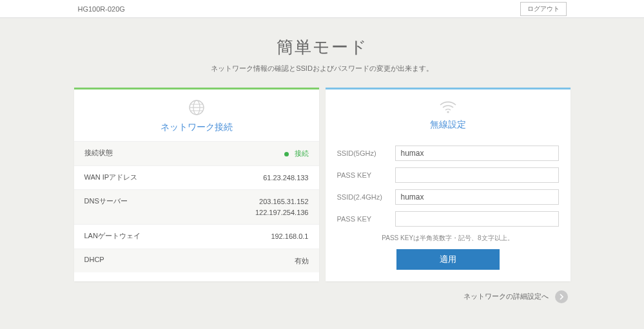  I want to click on page-subtitle: ネットワーク情報の確認とSSIDおよびパスワードの変更が出来ます。, so click(322, 68).